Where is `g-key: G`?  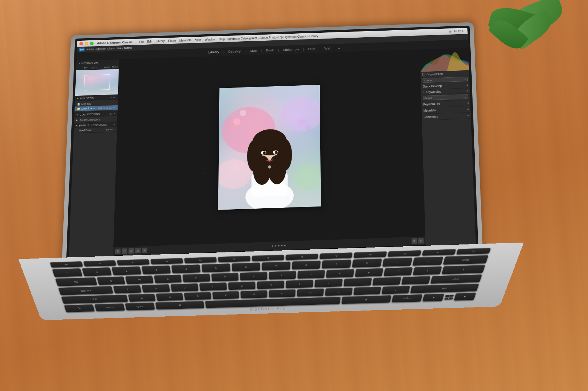
g-key: G is located at coordinates (242, 286).